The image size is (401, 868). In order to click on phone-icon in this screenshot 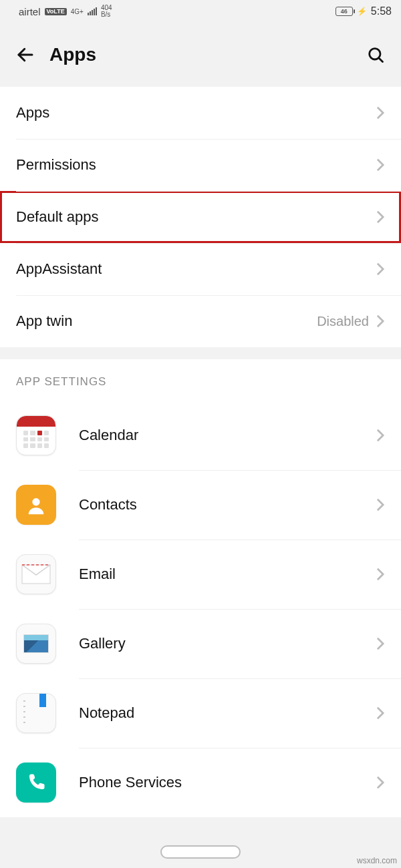, I will do `click(36, 783)`.